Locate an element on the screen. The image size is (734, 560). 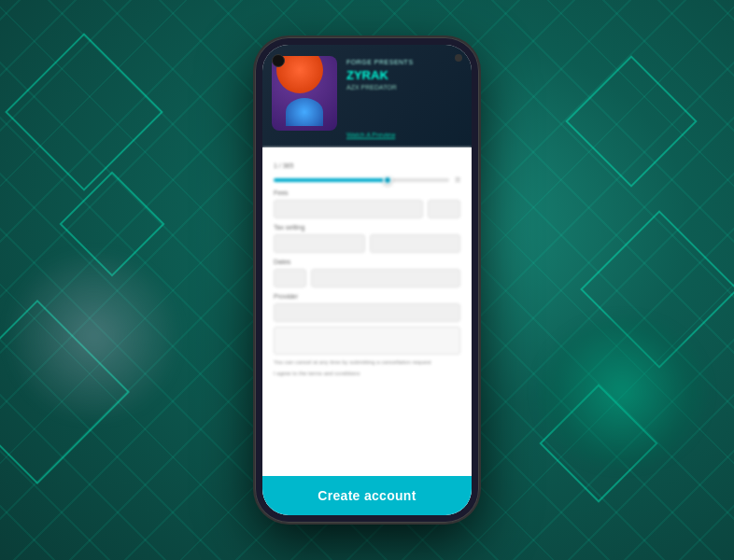
tax-section-label: Tax setting is located at coordinates (367, 228).